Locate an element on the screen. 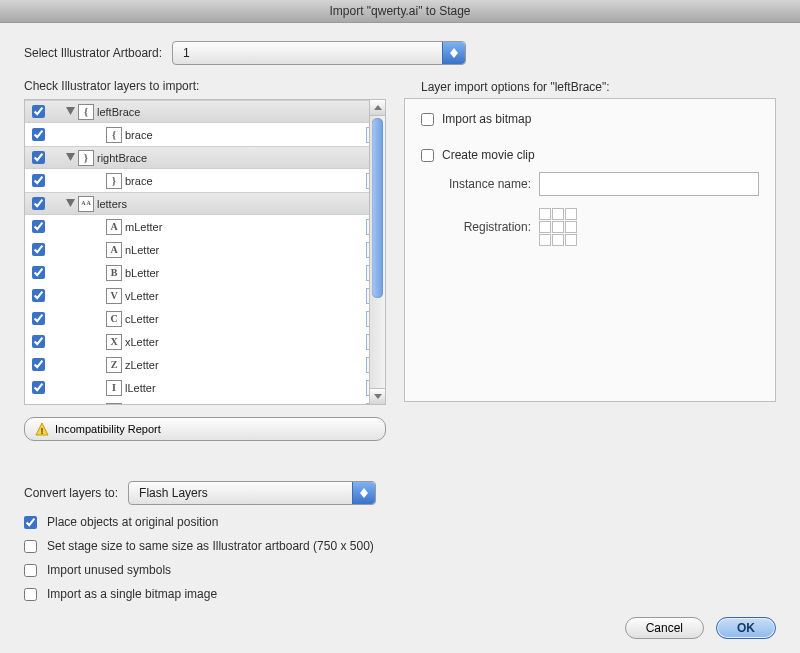 Image resolution: width=800 pixels, height=653 pixels. layer-label: letters is located at coordinates (229, 204).